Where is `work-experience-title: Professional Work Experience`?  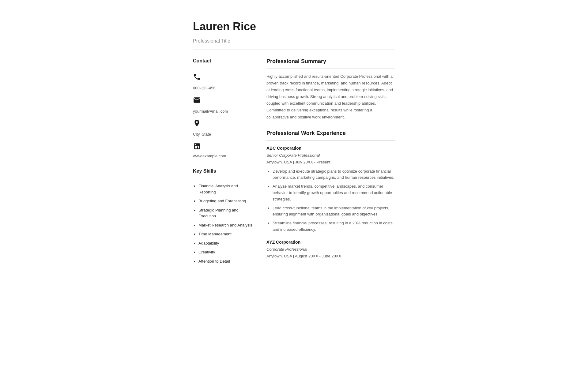 work-experience-title: Professional Work Experience is located at coordinates (331, 133).